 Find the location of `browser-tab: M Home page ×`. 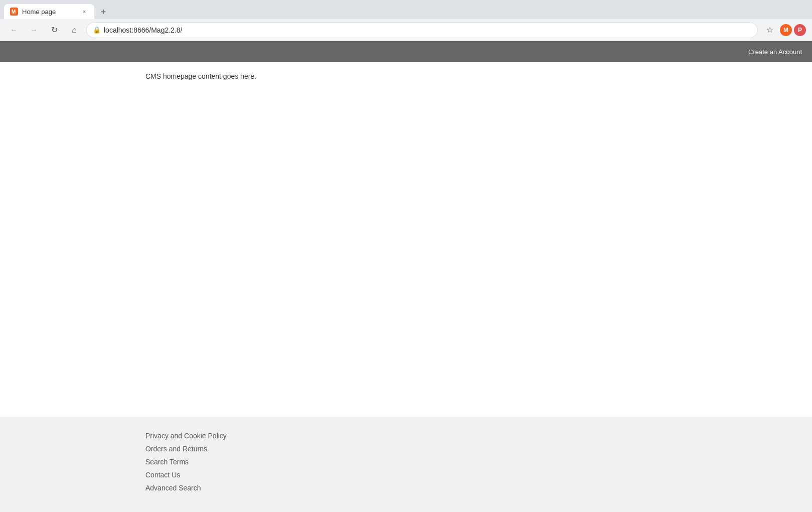

browser-tab: M Home page × is located at coordinates (49, 12).